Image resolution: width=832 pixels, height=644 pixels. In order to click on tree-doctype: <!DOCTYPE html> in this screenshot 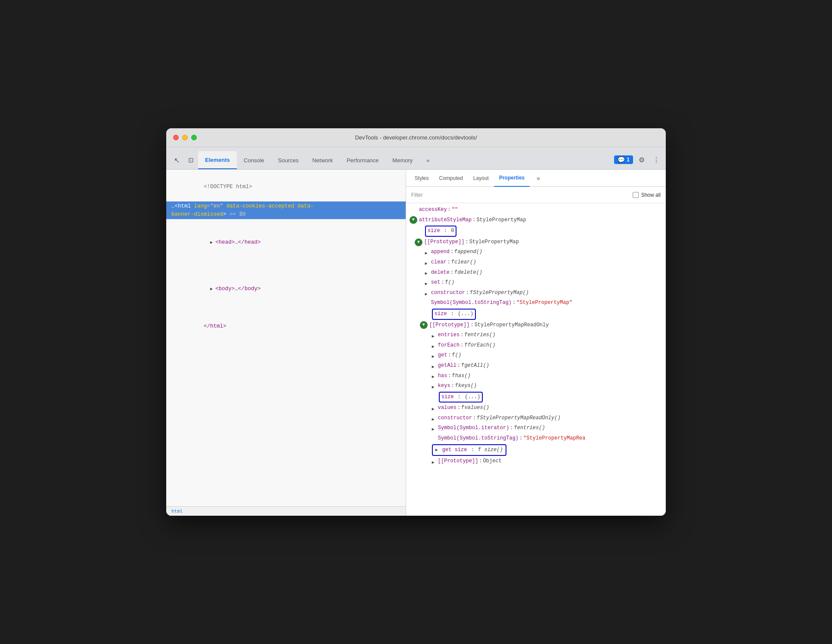, I will do `click(286, 187)`.